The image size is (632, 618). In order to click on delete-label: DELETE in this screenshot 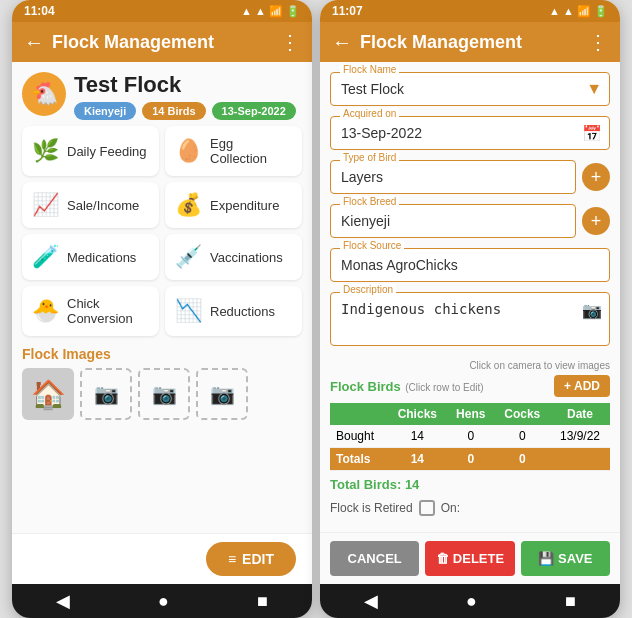, I will do `click(478, 558)`.